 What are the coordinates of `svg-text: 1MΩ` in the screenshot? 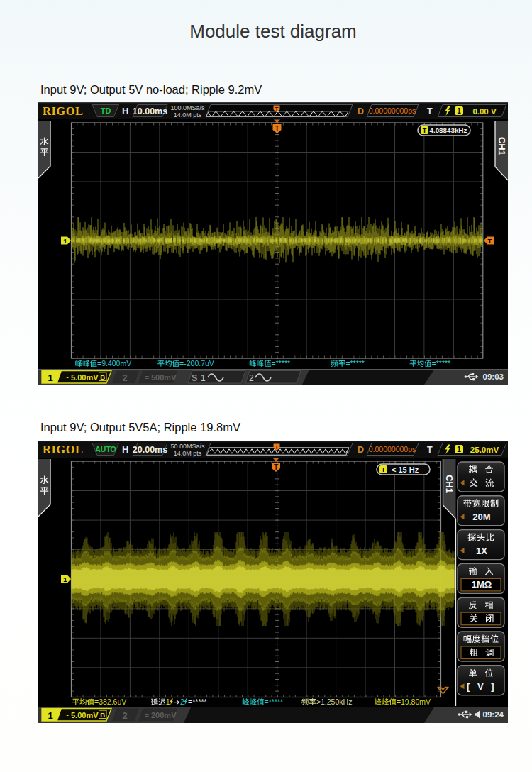 It's located at (482, 585).